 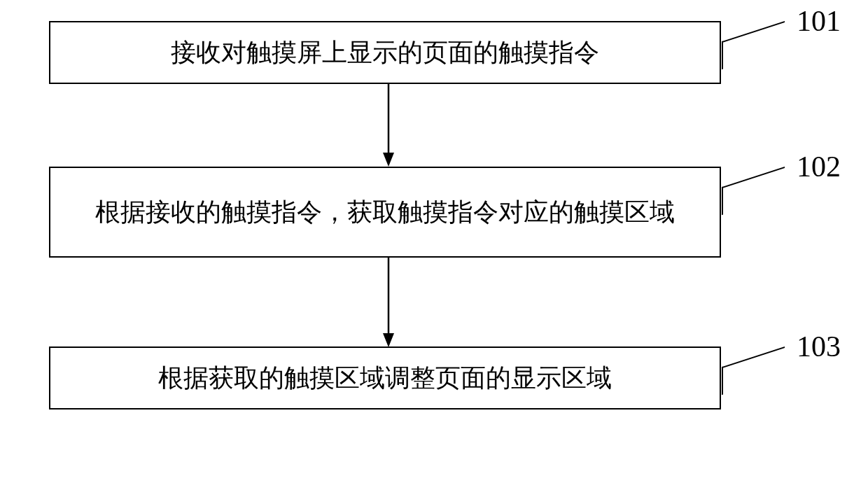 I want to click on flow-step-103: 根据获取的触摸区域调整页面的显示区域, so click(x=385, y=378).